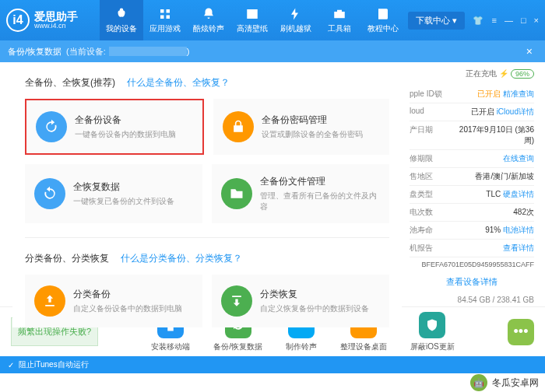  I want to click on maximize-button: □, so click(523, 20).